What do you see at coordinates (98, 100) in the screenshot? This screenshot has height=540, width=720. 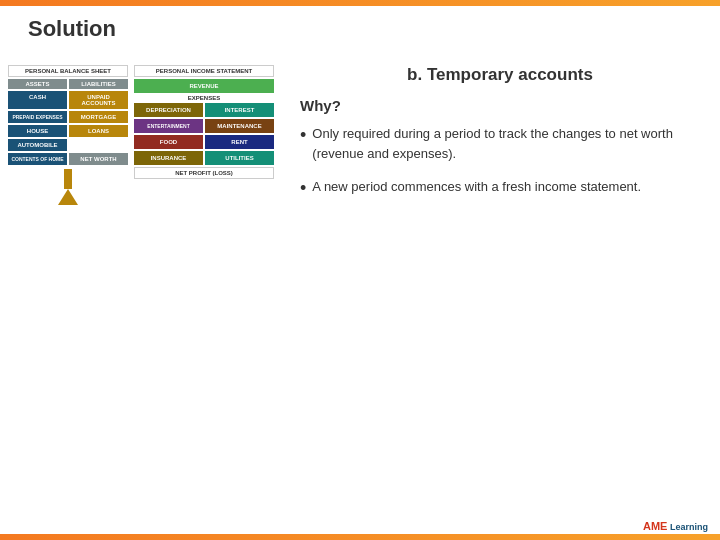 I see `bs-unpaid: UNPAID ACCOUNTS` at bounding box center [98, 100].